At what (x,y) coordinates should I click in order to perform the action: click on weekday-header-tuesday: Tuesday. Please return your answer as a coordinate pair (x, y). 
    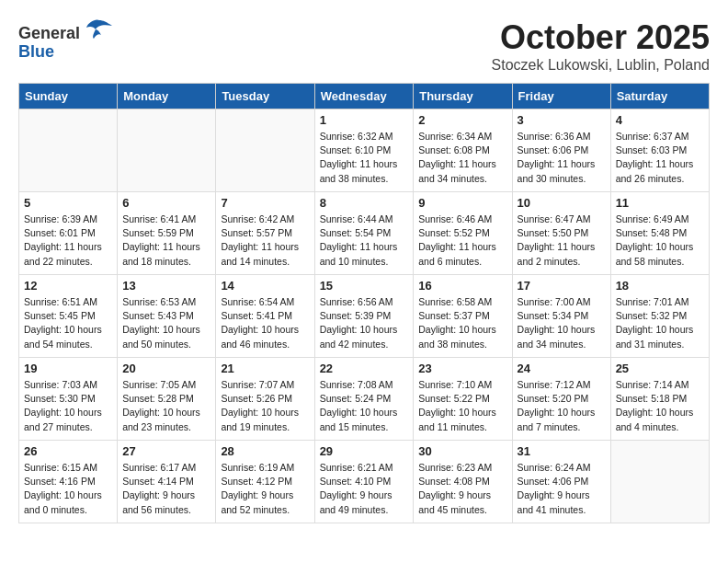
    Looking at the image, I should click on (265, 97).